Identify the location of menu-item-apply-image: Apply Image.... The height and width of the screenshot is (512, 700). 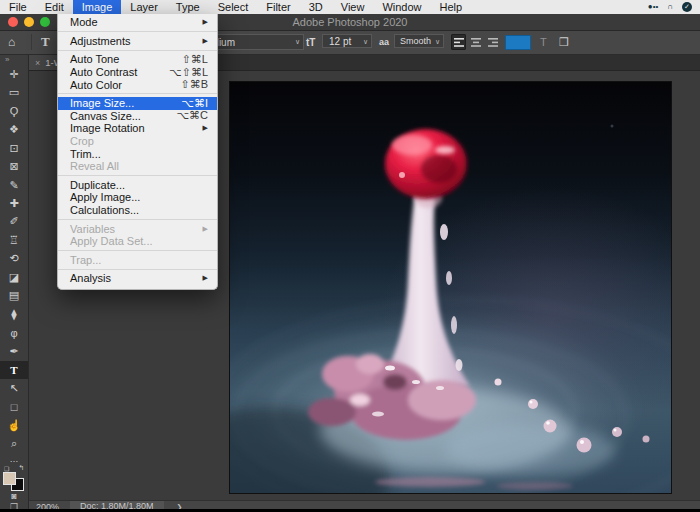
(138, 198).